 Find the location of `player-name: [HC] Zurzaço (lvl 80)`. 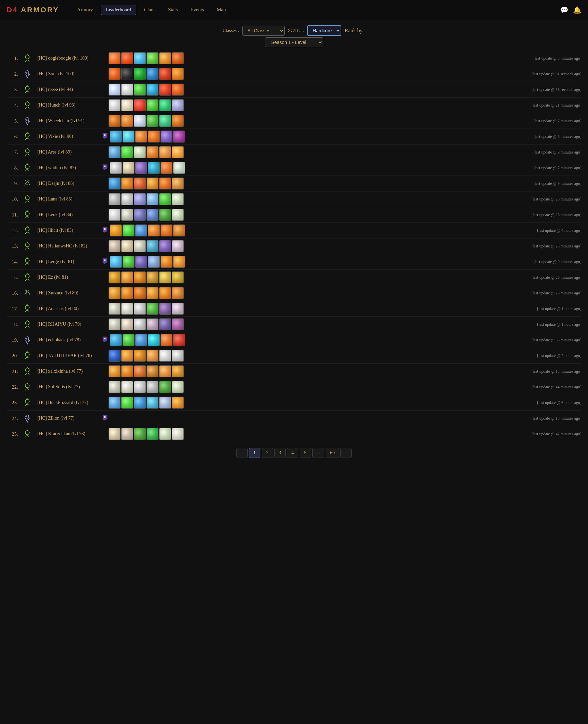

player-name: [HC] Zurzaço (lvl 80) is located at coordinates (68, 293).